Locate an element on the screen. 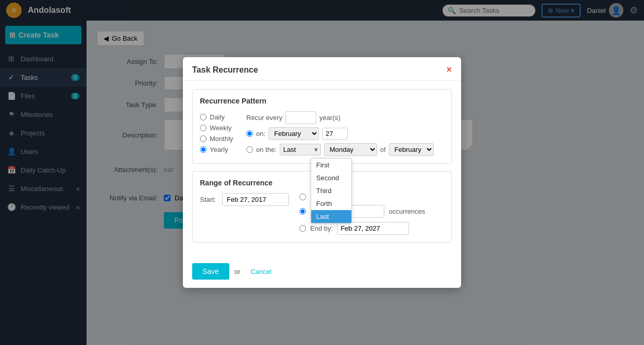  on-label: on: is located at coordinates (261, 134).